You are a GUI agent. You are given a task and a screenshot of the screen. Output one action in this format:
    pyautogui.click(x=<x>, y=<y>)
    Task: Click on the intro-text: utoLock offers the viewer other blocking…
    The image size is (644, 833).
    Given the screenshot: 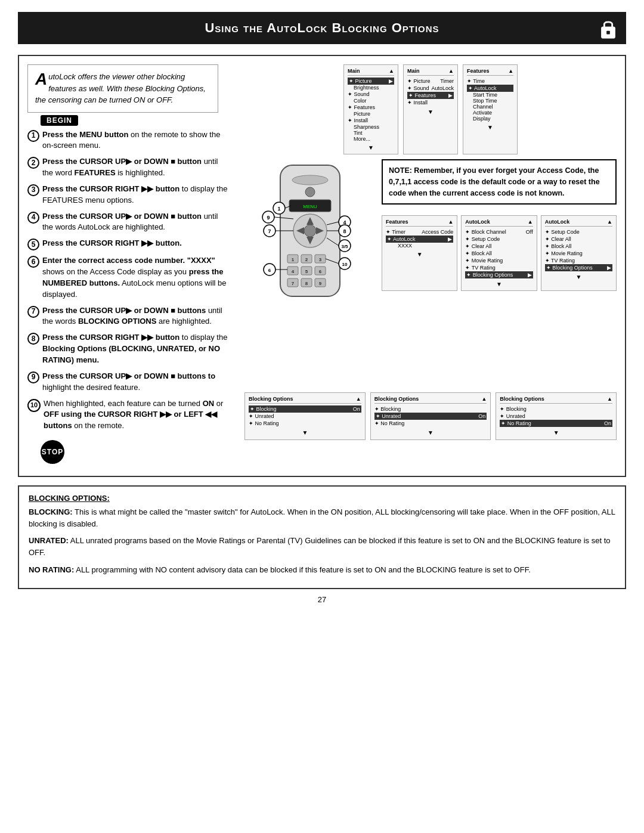 What is the action you would take?
    pyautogui.click(x=120, y=88)
    